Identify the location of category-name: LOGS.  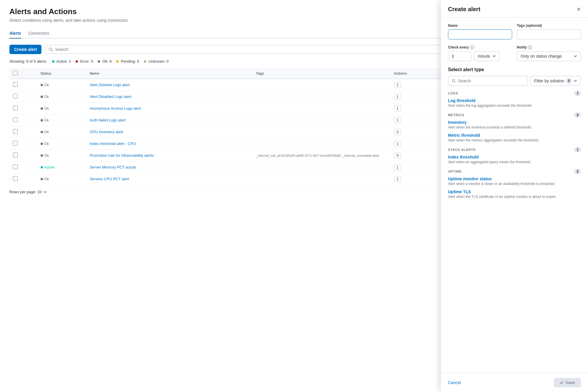
(453, 93).